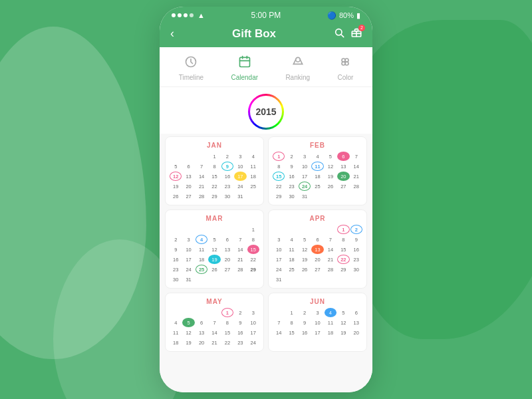 Image resolution: width=532 pixels, height=399 pixels. What do you see at coordinates (192, 68) in the screenshot?
I see `tab-timeline: Timeline` at bounding box center [192, 68].